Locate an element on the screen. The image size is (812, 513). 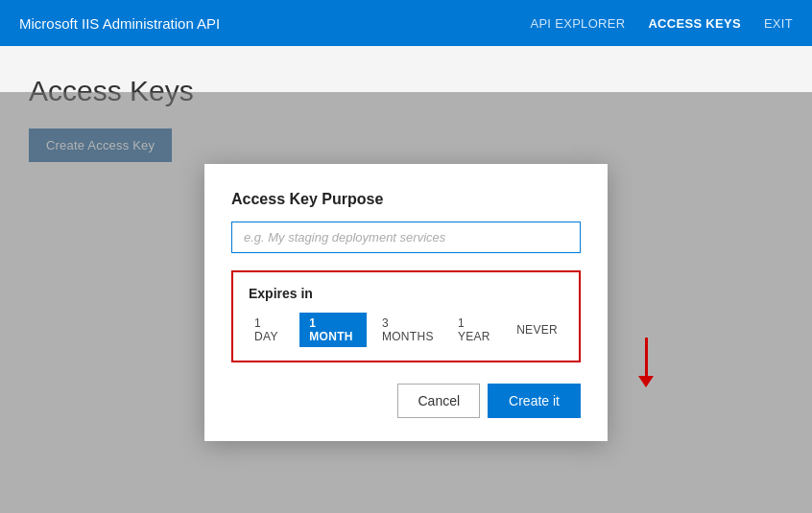
nav-access-keys: ACCESS KEYS is located at coordinates (695, 23).